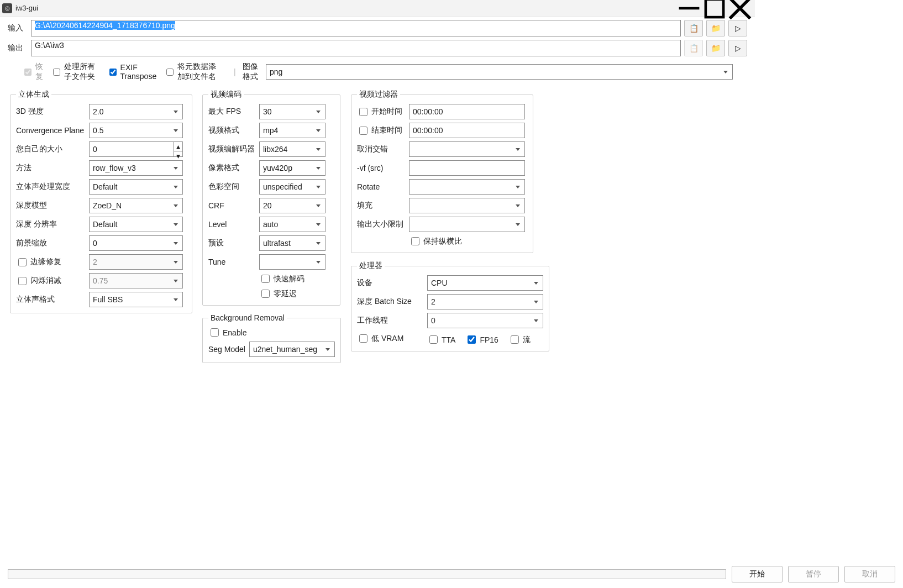 The height and width of the screenshot is (588, 903). I want to click on video-filter-legend: 视频过滤器, so click(379, 95).